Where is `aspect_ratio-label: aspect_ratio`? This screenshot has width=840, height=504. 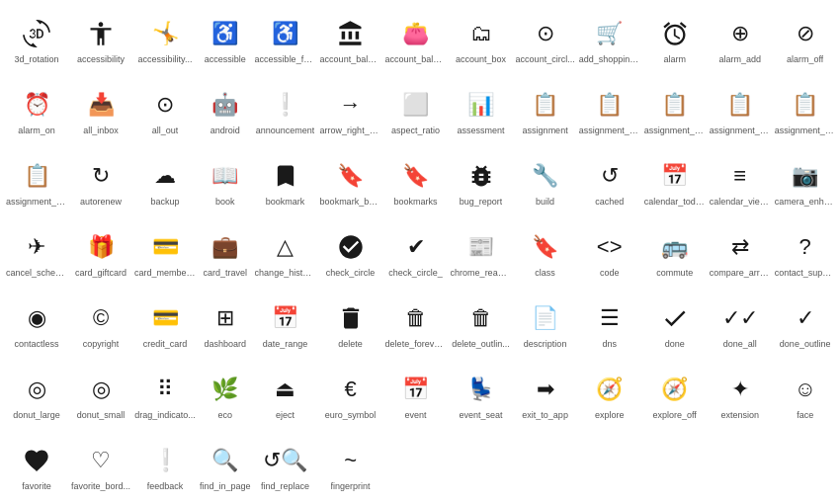
aspect_ratio-label: aspect_ratio is located at coordinates (415, 130).